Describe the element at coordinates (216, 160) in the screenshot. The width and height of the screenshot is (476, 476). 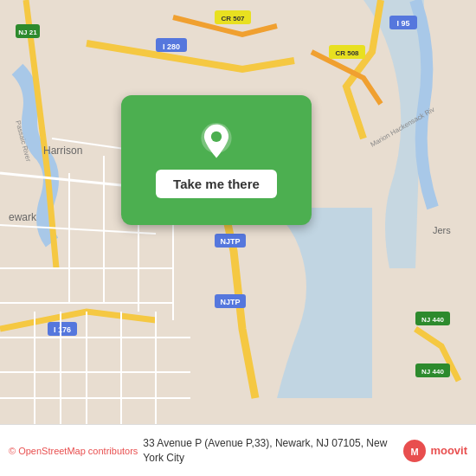
I see `cta-card: Take me there` at that location.